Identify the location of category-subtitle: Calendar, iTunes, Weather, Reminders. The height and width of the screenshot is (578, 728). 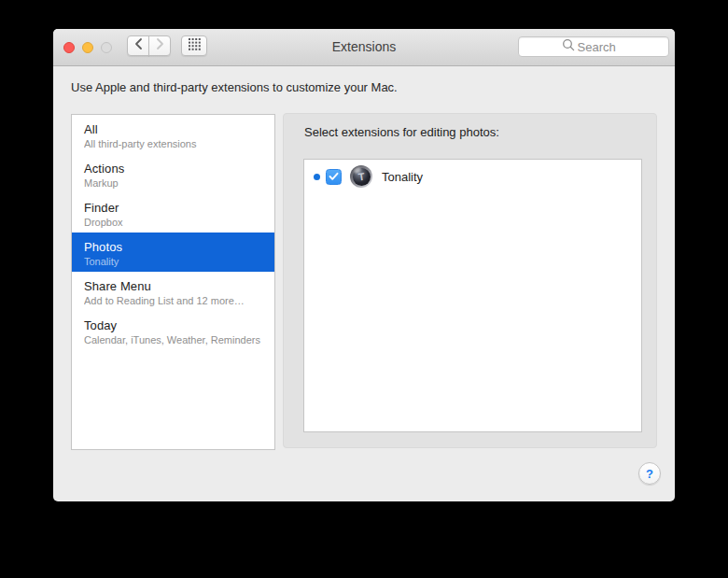
(175, 340).